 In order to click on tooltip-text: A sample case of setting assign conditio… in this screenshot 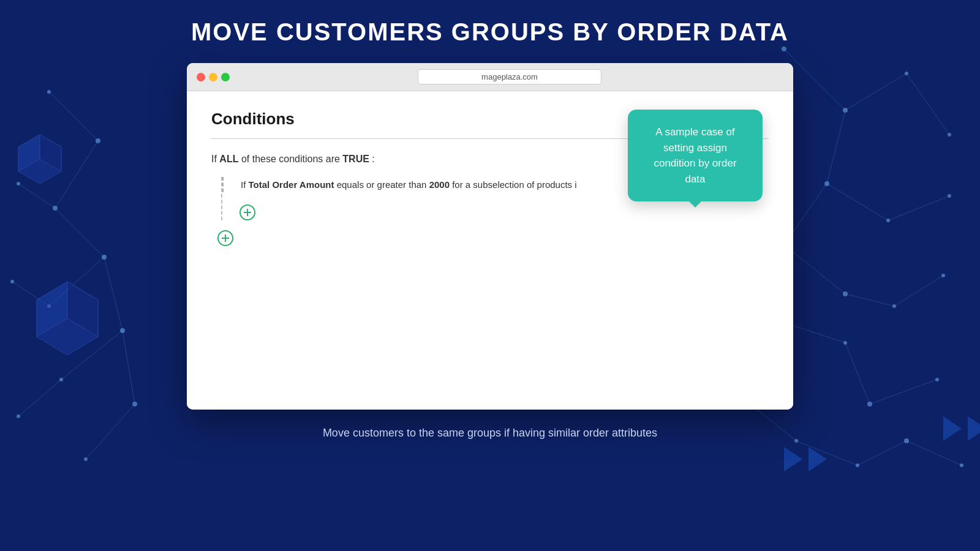, I will do `click(695, 156)`.